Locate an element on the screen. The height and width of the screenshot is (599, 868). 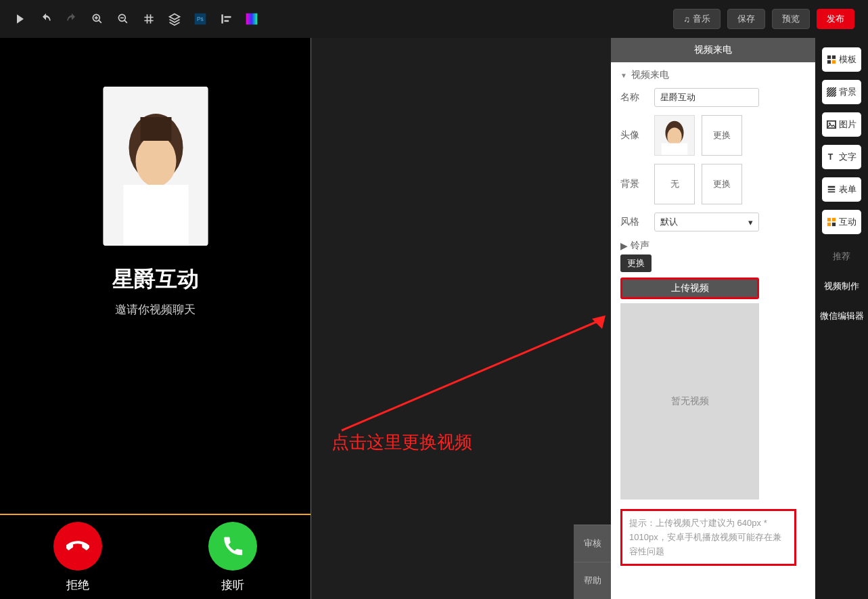
style-label: 风格 is located at coordinates (634, 222).